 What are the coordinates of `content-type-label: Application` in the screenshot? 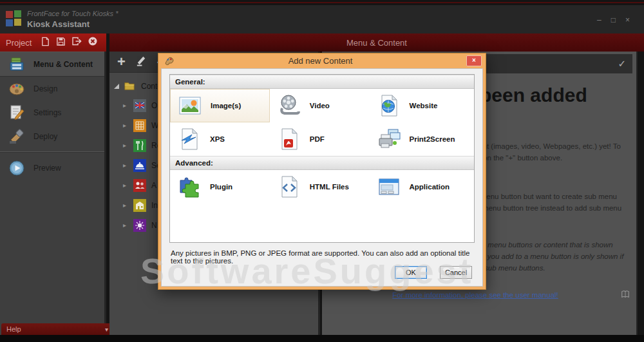 It's located at (430, 187).